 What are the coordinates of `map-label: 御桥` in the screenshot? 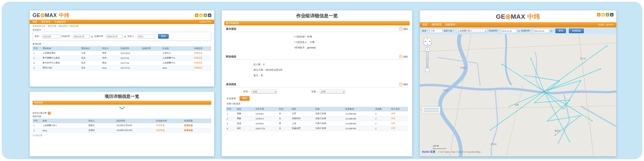 It's located at (517, 105).